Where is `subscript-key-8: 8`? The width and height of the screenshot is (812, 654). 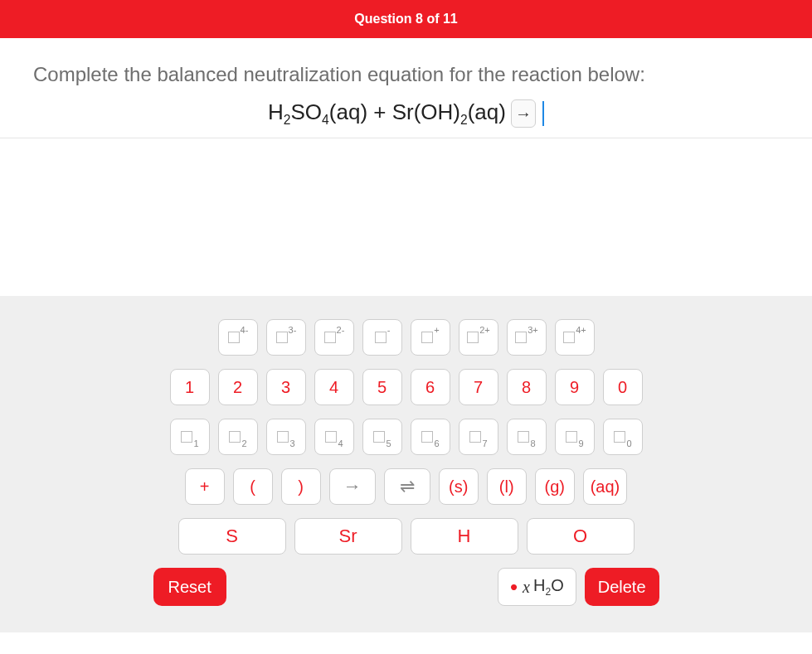 subscript-key-8: 8 is located at coordinates (527, 437).